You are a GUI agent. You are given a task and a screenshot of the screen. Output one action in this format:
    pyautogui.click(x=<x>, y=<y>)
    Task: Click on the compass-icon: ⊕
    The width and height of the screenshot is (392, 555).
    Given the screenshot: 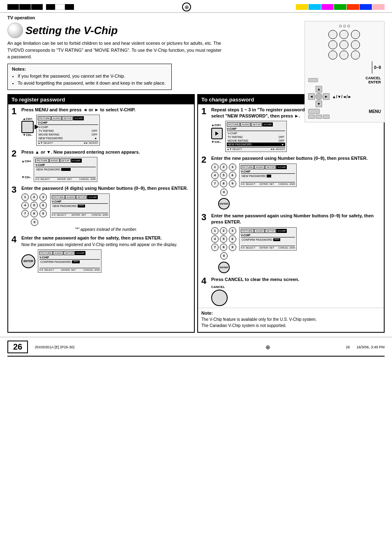 What is the action you would take?
    pyautogui.click(x=187, y=7)
    